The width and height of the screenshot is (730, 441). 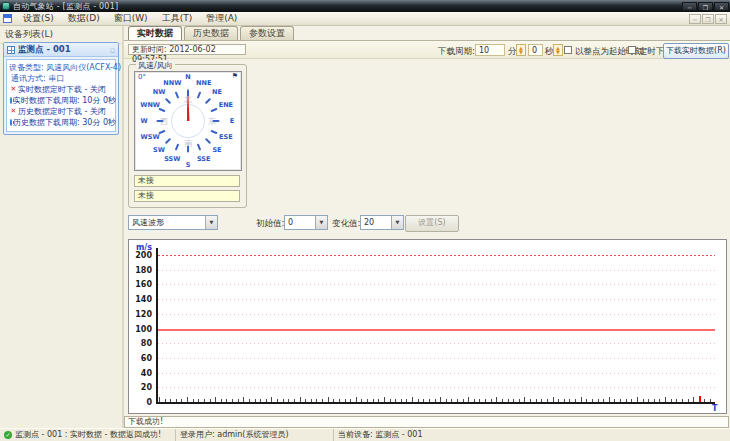 What do you see at coordinates (62, 100) in the screenshot?
I see `realtime-period-row: 实时数据下载周期: 10分 0秒` at bounding box center [62, 100].